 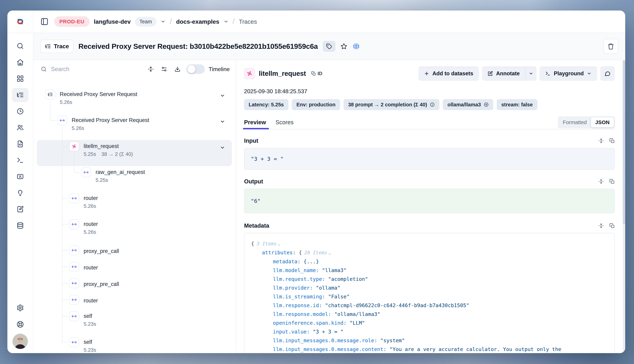 I want to click on knot-logo-icon, so click(x=20, y=22).